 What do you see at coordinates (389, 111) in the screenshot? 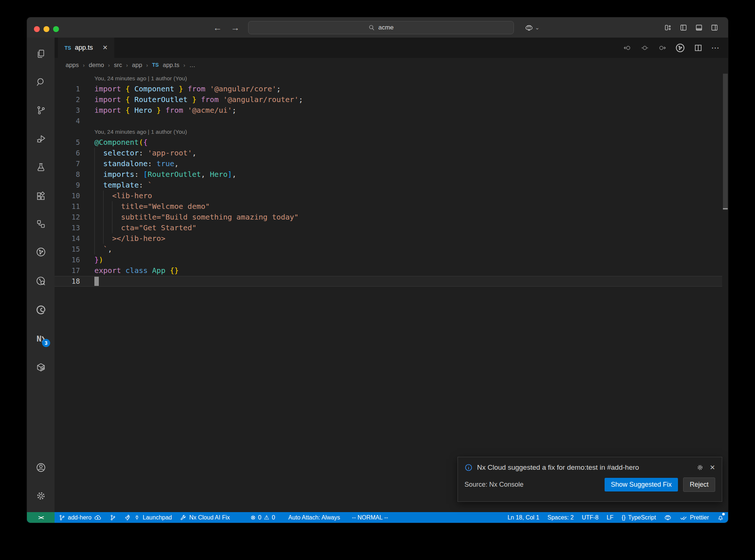
I see `code-line: 3import { Hero } from '@acme/ui';` at bounding box center [389, 111].